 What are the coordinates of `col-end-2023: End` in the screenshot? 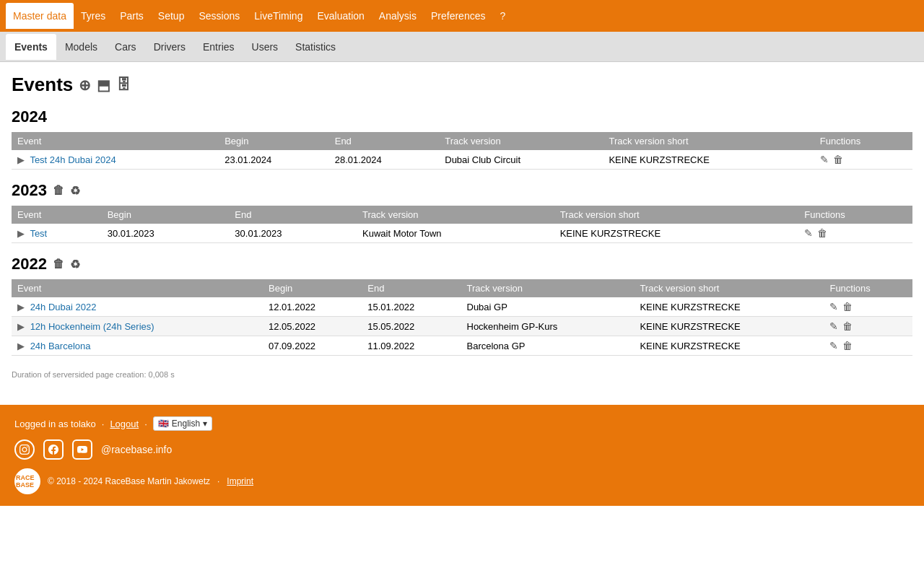 It's located at (293, 215).